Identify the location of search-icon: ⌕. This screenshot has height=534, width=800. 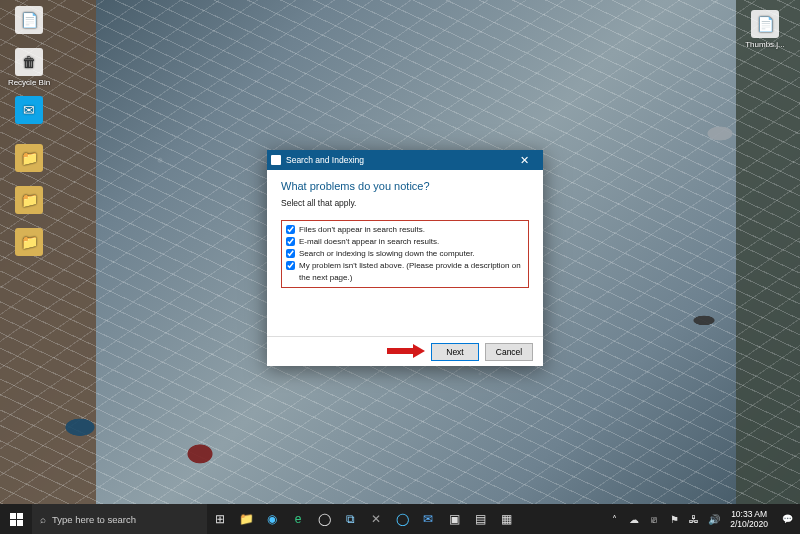
(43, 520).